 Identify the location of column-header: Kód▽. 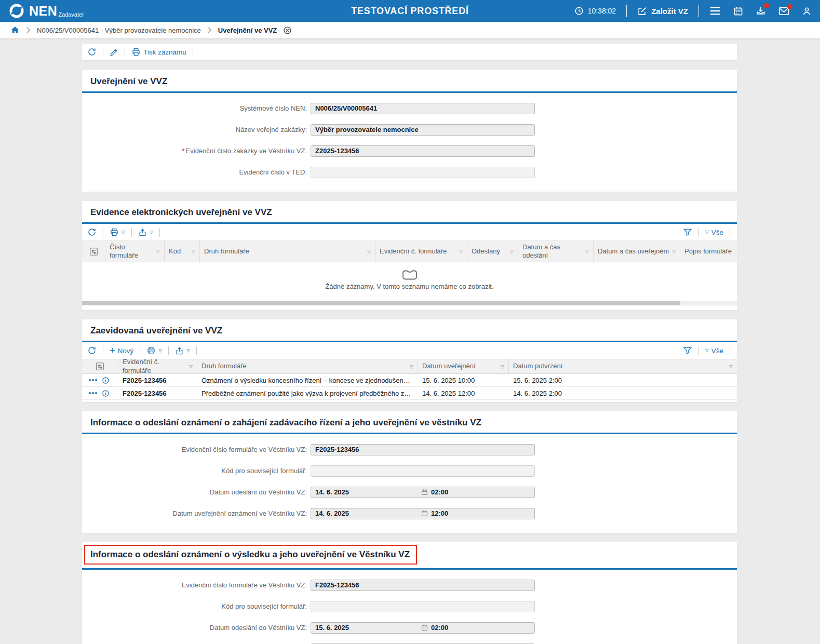
(182, 251).